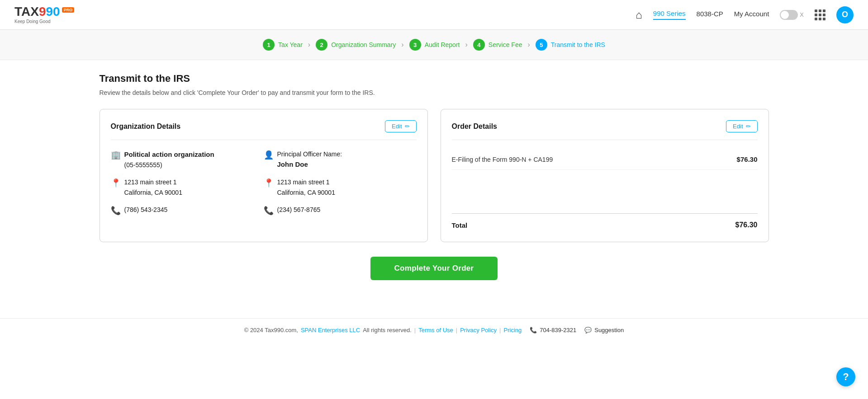 This screenshot has width=868, height=399. I want to click on grid-menu-icon, so click(820, 15).